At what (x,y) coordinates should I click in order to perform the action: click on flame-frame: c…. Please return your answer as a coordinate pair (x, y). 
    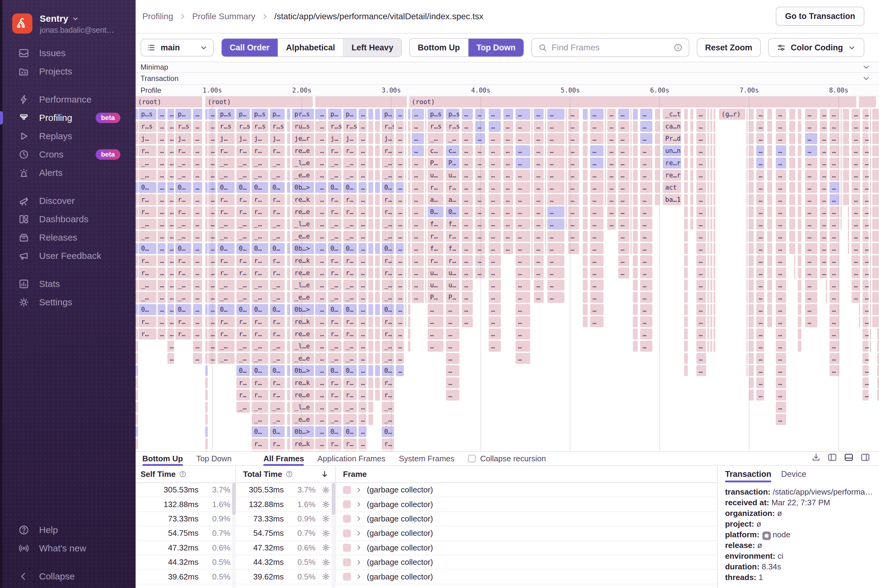
    Looking at the image, I should click on (452, 151).